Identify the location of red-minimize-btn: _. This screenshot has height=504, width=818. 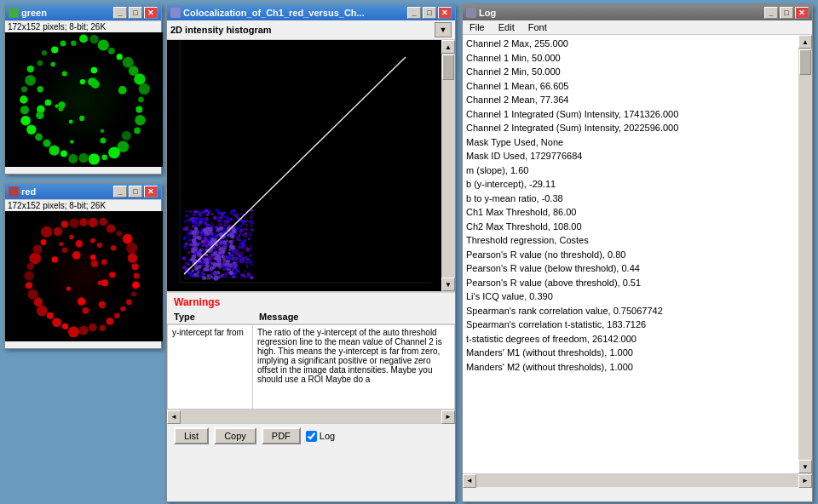
(120, 192).